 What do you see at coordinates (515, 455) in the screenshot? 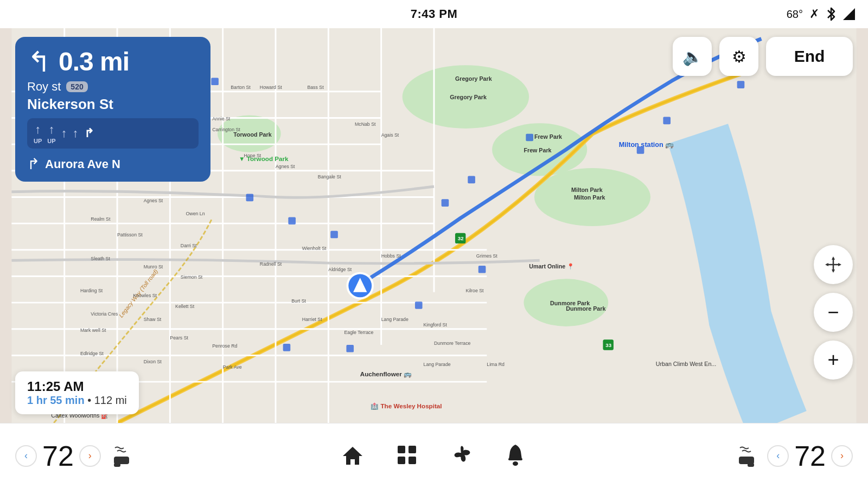
I see `bell-icon` at bounding box center [515, 455].